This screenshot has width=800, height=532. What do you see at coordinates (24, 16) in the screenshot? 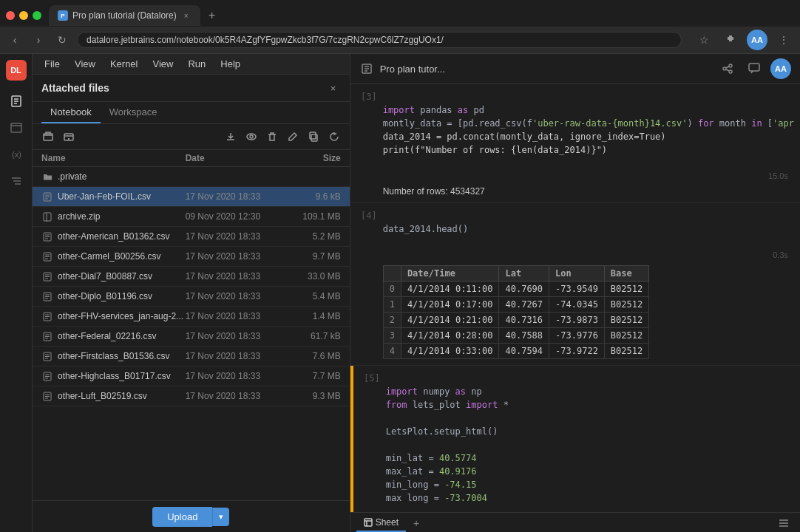
I see `traffic-lights` at bounding box center [24, 16].